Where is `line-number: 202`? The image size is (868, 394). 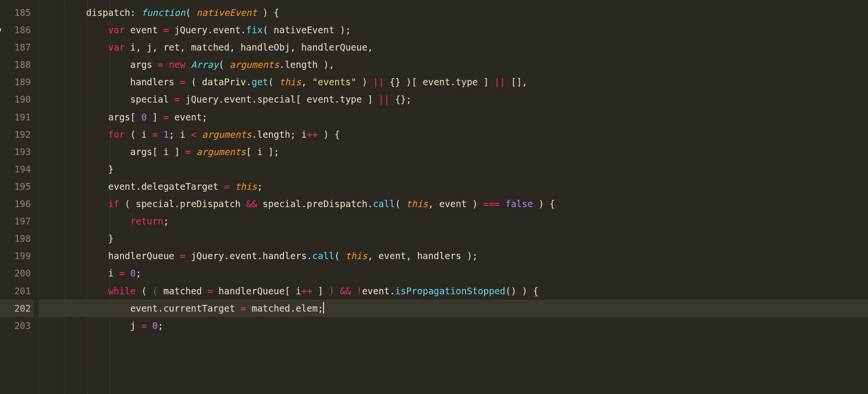
line-number: 202 is located at coordinates (17, 308).